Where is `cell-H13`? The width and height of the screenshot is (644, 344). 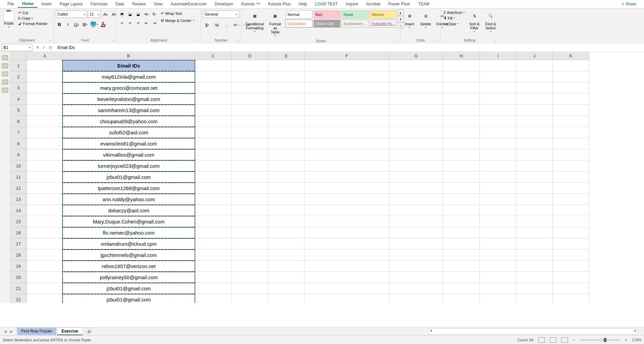 cell-H13 is located at coordinates (462, 199).